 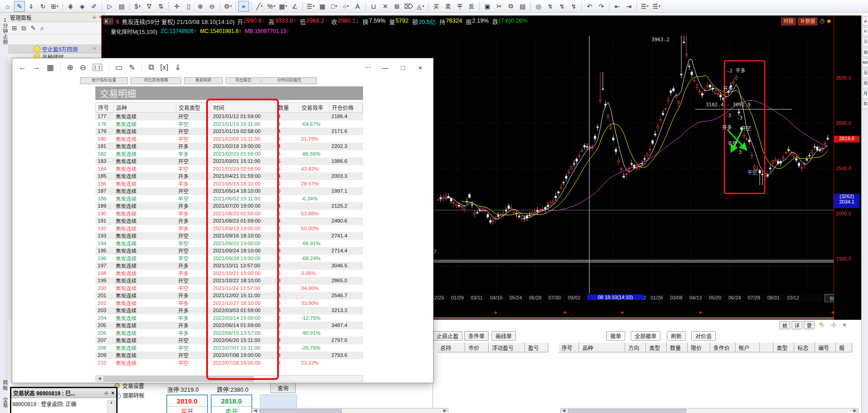 I want to click on toolbar-alert-diamond-icon: ◈, so click(x=82, y=6).